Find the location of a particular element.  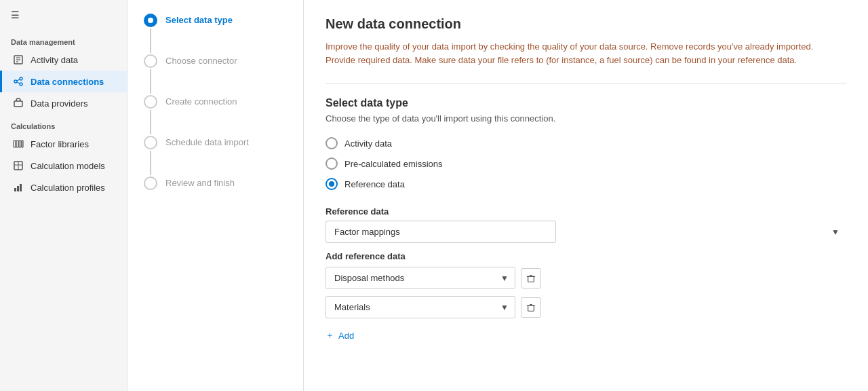

add-reference-data-label: Add reference data is located at coordinates (586, 257).